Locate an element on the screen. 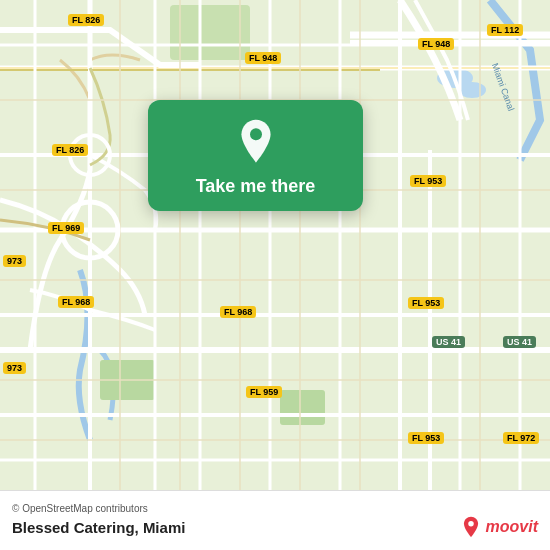 The image size is (550, 550). moovit-logo: moovit is located at coordinates (499, 527).